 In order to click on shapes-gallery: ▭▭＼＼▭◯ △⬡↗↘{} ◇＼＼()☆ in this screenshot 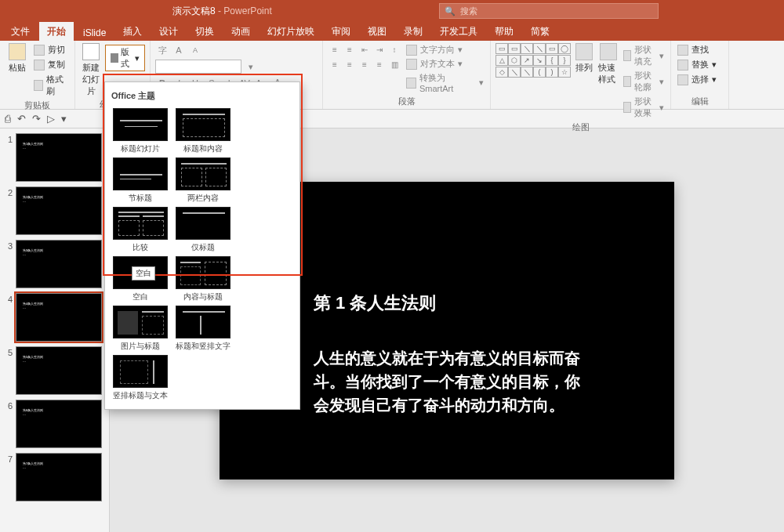, I will do `click(533, 60)`.